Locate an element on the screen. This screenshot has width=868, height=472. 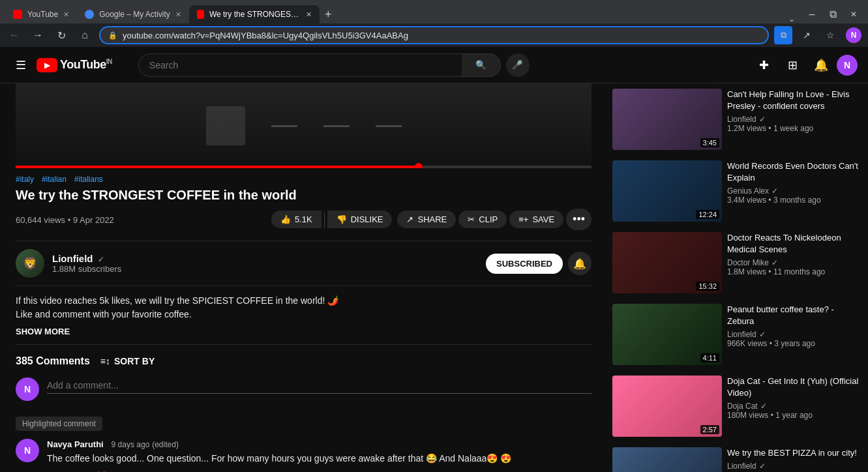
tab-overflow-button: ⌄ is located at coordinates (792, 19).